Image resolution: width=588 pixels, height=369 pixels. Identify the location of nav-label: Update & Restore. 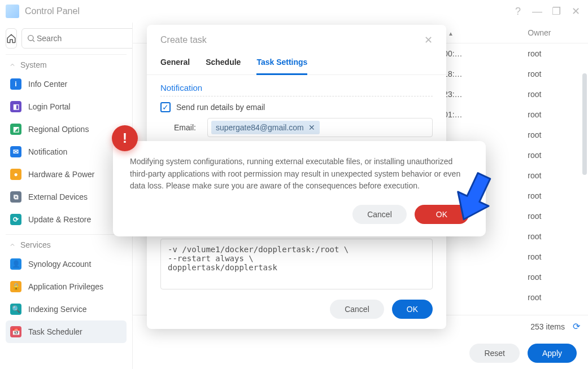
(60, 219).